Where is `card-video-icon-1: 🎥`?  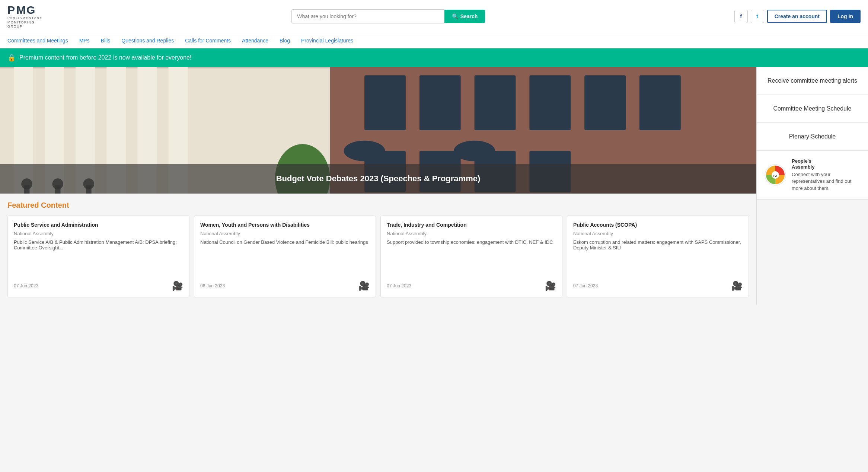 card-video-icon-1: 🎥 is located at coordinates (364, 286).